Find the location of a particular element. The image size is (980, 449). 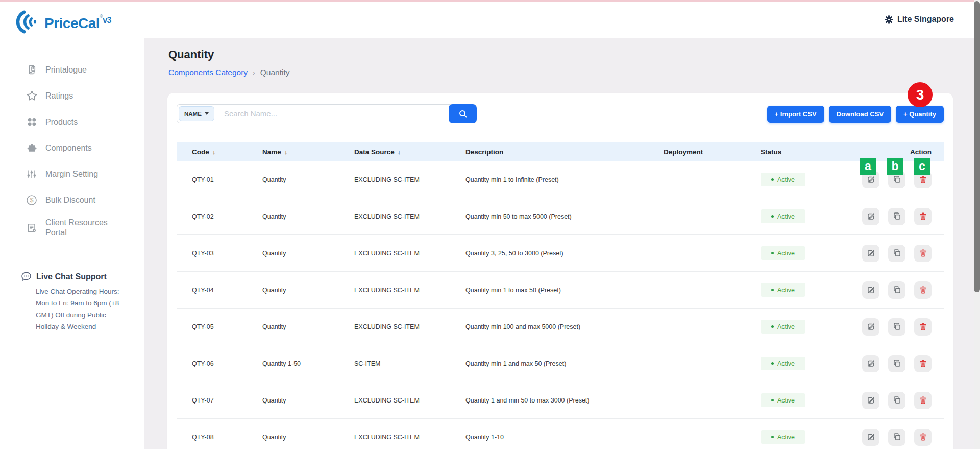

dollar-icon: $ is located at coordinates (32, 200).